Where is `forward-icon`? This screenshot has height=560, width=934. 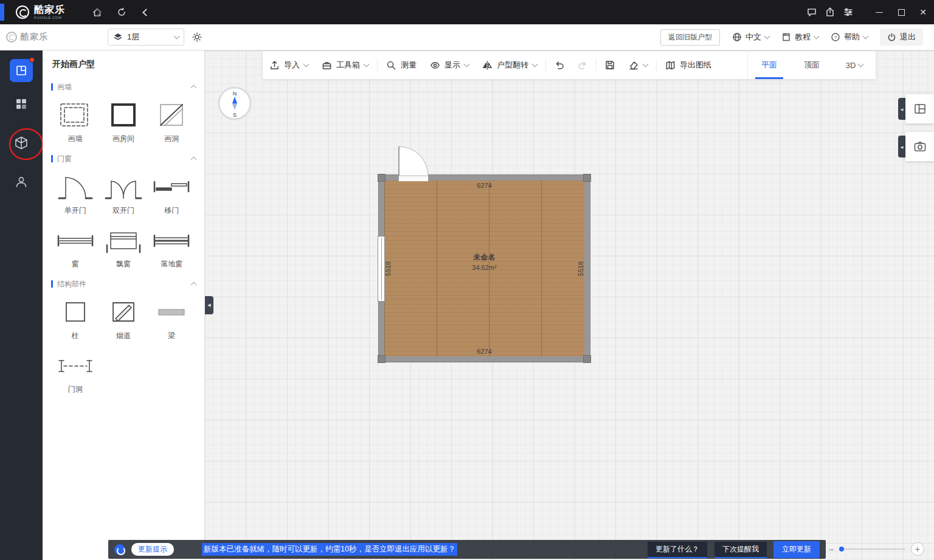 forward-icon is located at coordinates (97, 12).